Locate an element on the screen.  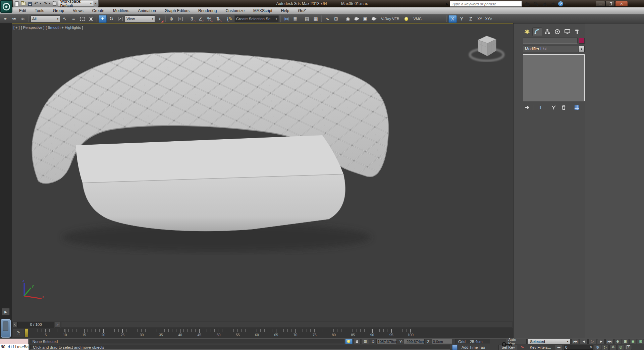
menu-item-maxscript: MAXScript is located at coordinates (263, 11).